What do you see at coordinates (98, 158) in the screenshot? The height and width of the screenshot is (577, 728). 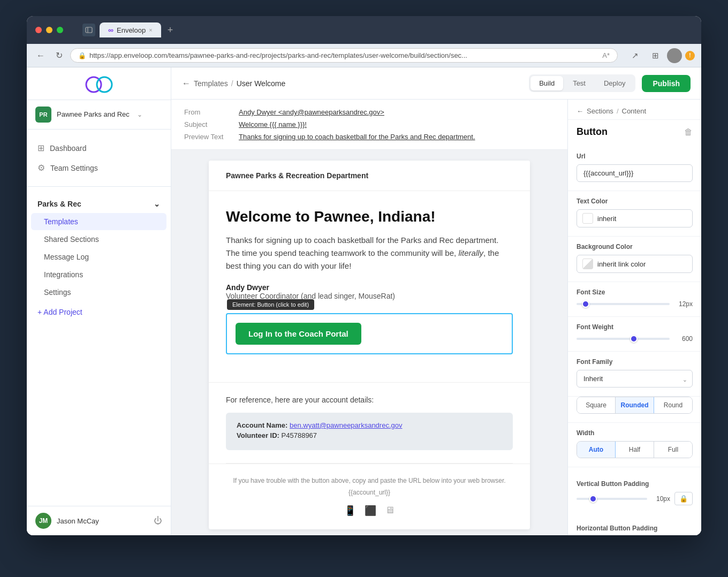 I see `sidebar-nav-top: ⊞ Dashboard ⚙ Team Settings` at bounding box center [98, 158].